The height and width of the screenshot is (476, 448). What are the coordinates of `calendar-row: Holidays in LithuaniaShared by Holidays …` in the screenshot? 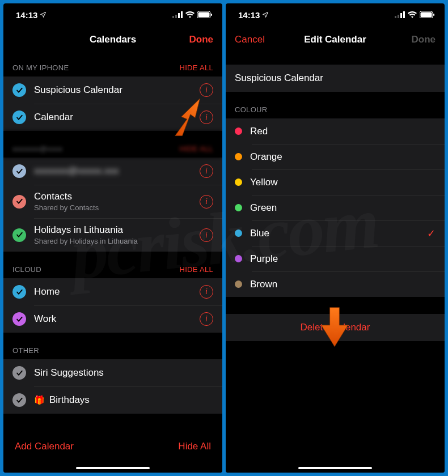 It's located at (113, 235).